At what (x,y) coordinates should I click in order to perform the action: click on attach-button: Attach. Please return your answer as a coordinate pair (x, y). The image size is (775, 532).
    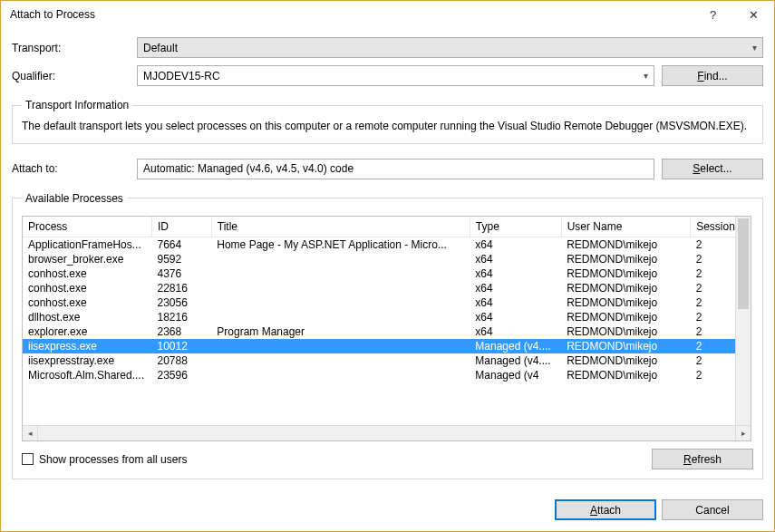
    Looking at the image, I should click on (605, 509).